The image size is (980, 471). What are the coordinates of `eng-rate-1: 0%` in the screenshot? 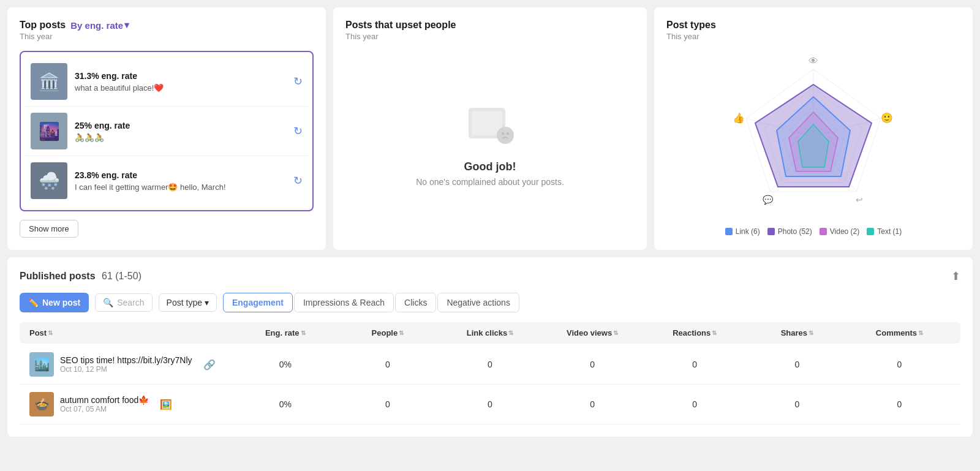 It's located at (285, 404).